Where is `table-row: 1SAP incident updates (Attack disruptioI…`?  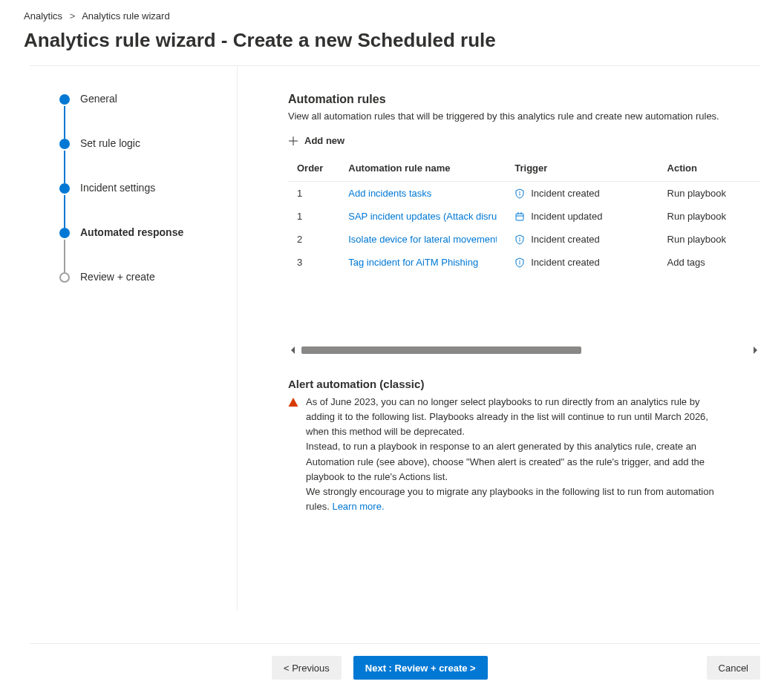
table-row: 1SAP incident updates (Attack disruptioI… is located at coordinates (524, 217).